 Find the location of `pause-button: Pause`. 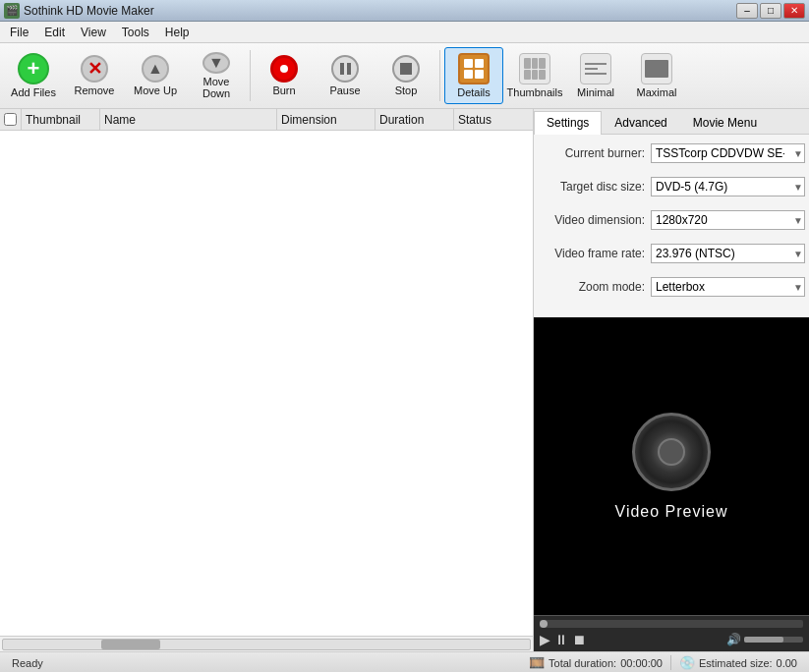

pause-button: Pause is located at coordinates (345, 76).